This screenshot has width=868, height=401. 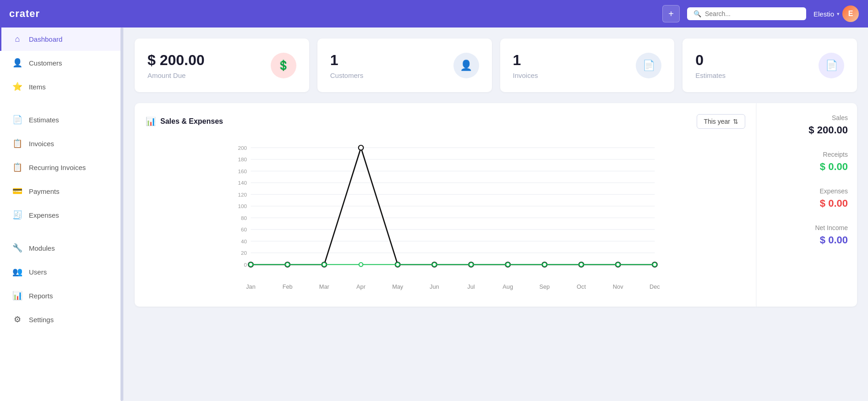 I want to click on chart-header: 📊 Sales & Expenses This year ⇅, so click(x=445, y=121).